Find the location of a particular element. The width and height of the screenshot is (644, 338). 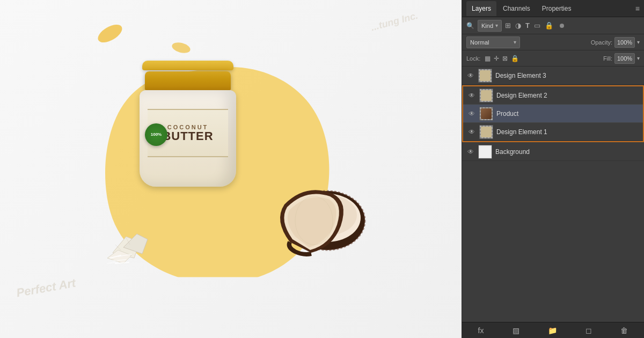

add-mask-icon: ▨ is located at coordinates (516, 330).